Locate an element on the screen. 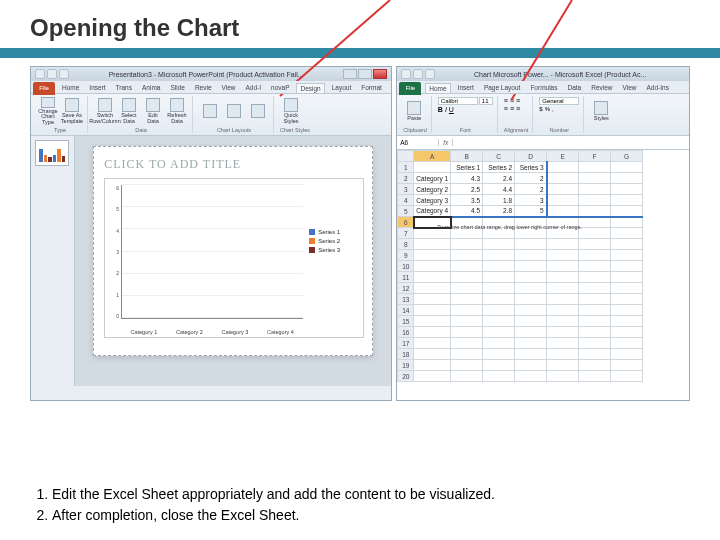  switch-row-column-button: Switch Row/Column is located at coordinates (105, 111).